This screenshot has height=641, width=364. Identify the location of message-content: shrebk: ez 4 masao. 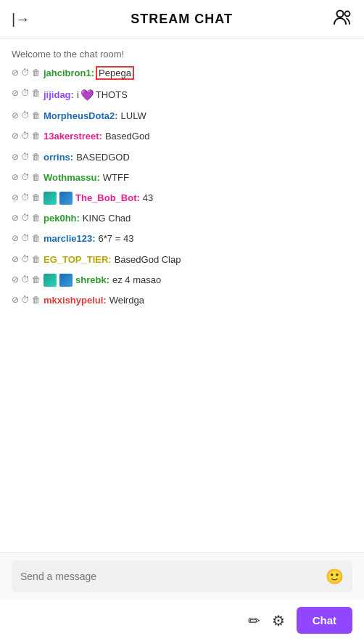
(102, 280).